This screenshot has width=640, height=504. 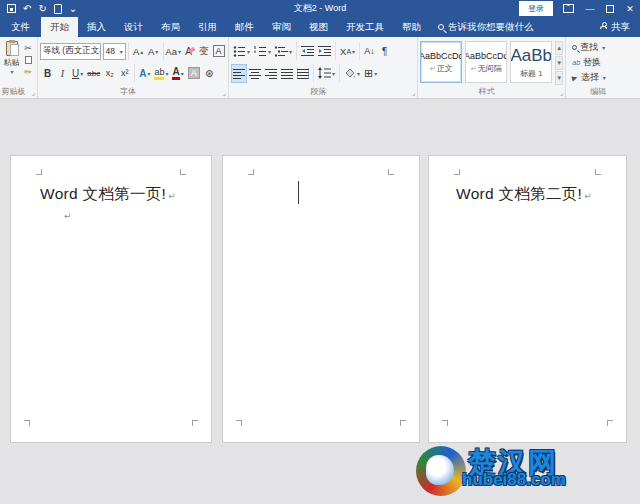 What do you see at coordinates (20, 27) in the screenshot?
I see `tab-file: 文件` at bounding box center [20, 27].